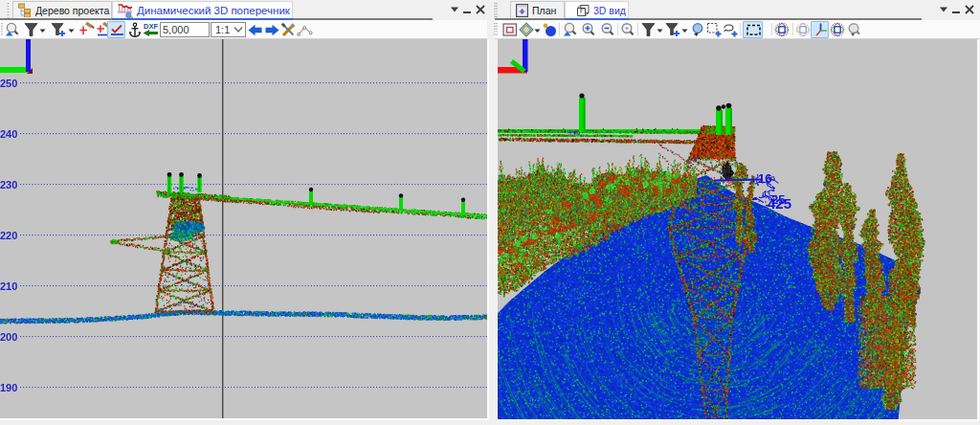 The image size is (980, 425). I want to click on svg-text: DXF, so click(151, 27).